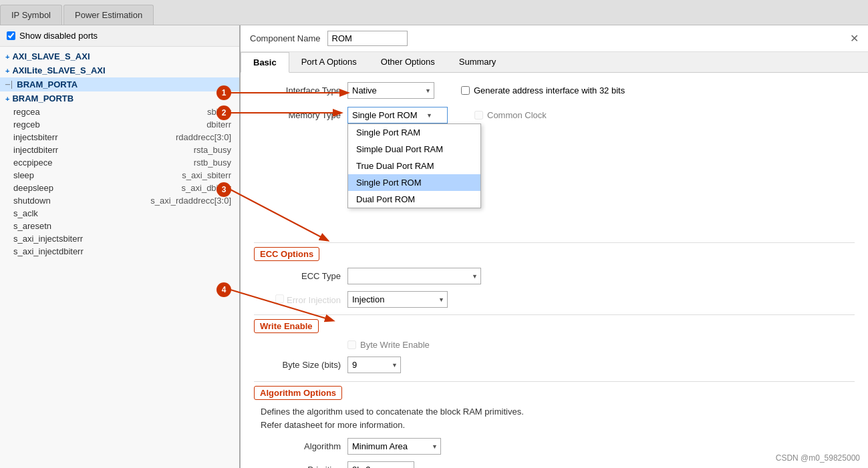  What do you see at coordinates (408, 62) in the screenshot?
I see `tab-other-options: Other Options` at bounding box center [408, 62].